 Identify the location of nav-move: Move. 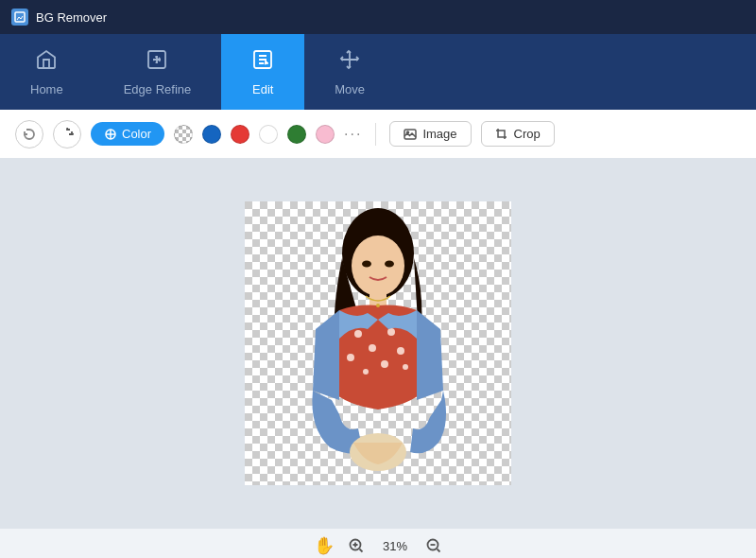
(350, 72).